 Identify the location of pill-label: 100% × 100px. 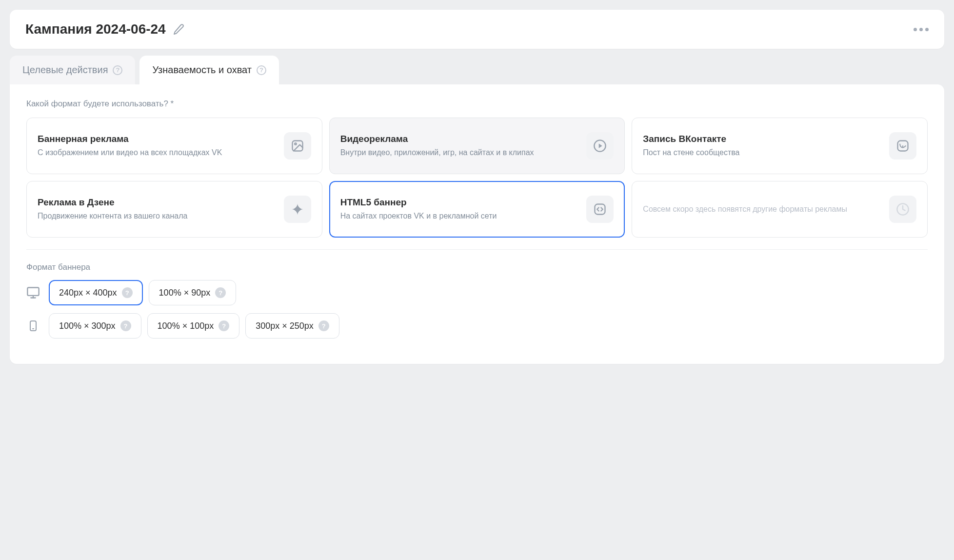
(186, 326).